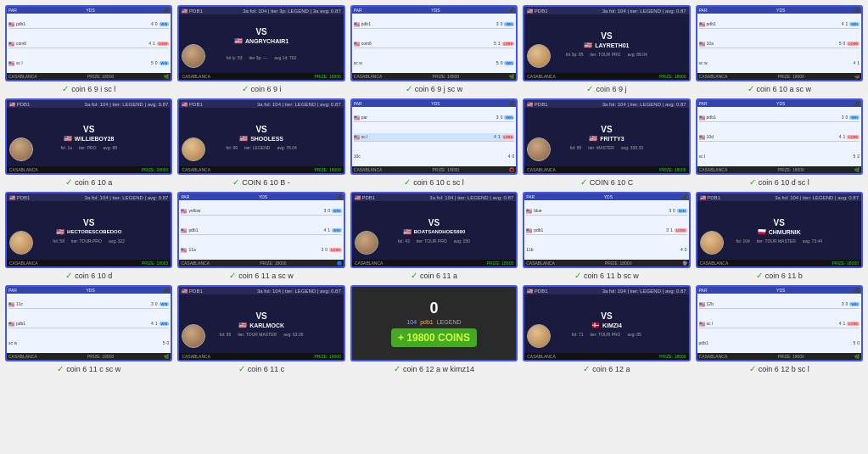 This screenshot has height=454, width=868. I want to click on card-image-1: 🇺🇸 PDB1 3a fol: 104 | tier 3p: LEGEND | …, so click(261, 43).